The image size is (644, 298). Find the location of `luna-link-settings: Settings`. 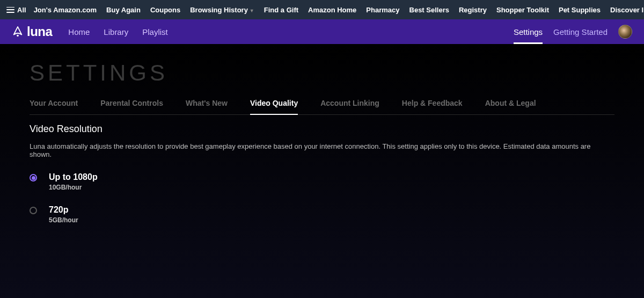

luna-link-settings: Settings is located at coordinates (528, 35).